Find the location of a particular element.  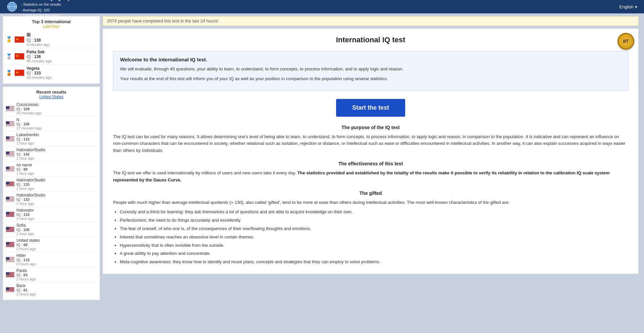

recent-iq: IQ : 91 is located at coordinates (57, 290).